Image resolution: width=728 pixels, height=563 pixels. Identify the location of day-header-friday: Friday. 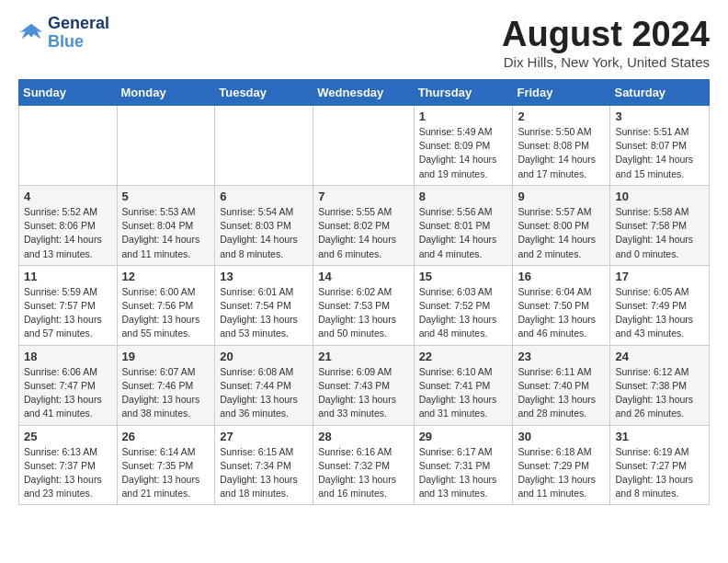
(562, 93).